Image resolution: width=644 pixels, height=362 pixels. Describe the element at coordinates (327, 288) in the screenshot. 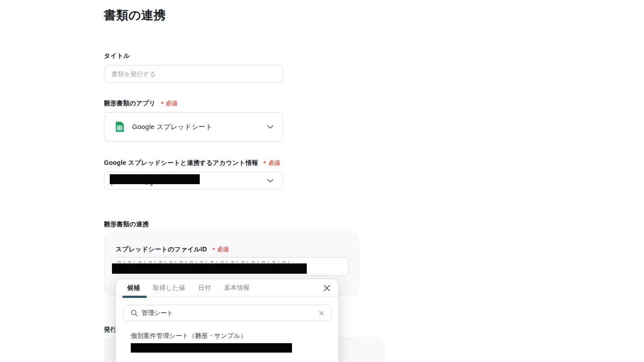

I see `close-icon` at that location.